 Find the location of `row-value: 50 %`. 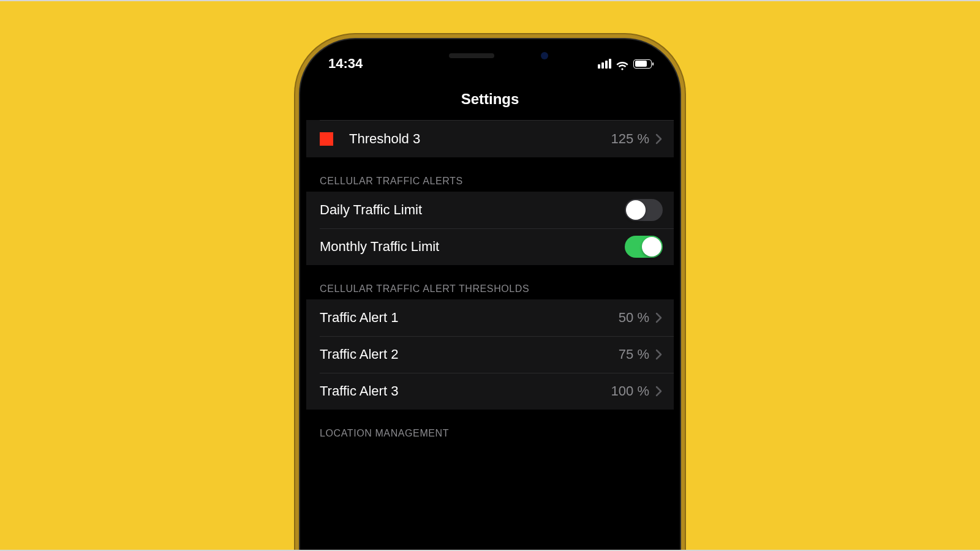

row-value: 50 % is located at coordinates (634, 318).